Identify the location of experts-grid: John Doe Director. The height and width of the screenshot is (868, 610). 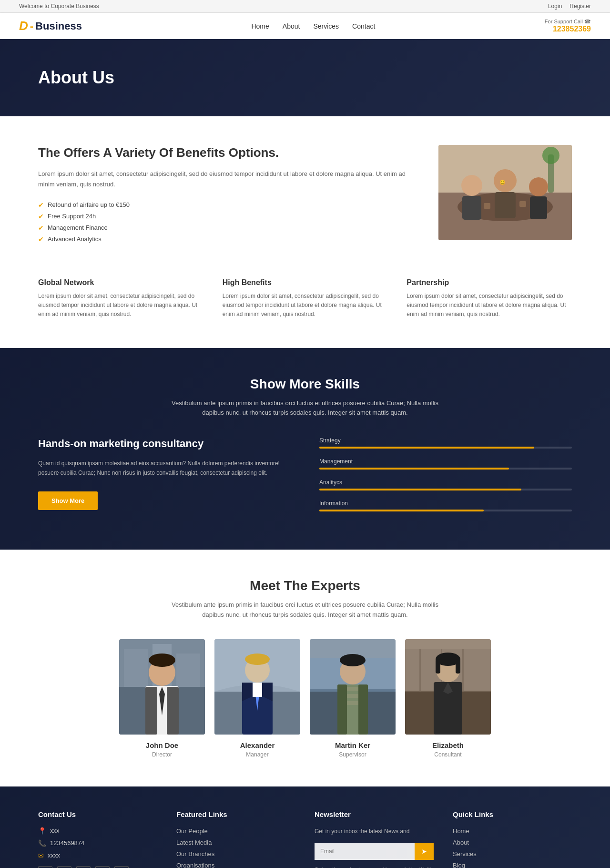
(305, 699).